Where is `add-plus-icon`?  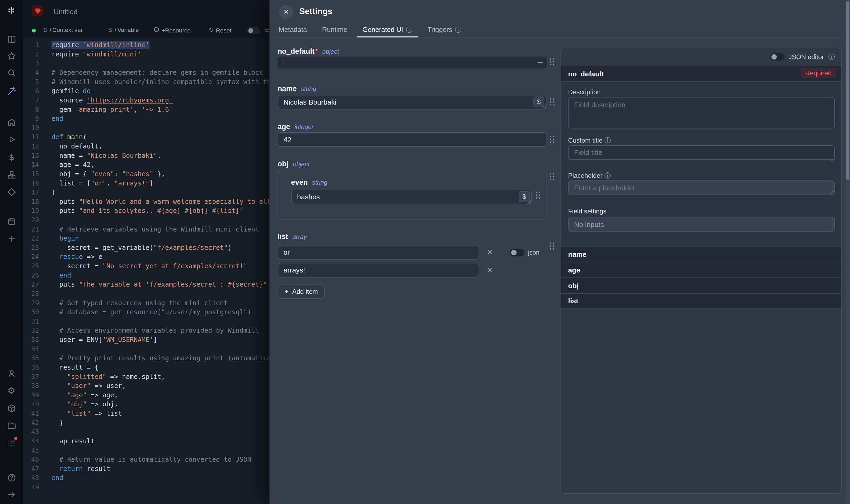 add-plus-icon is located at coordinates (12, 238).